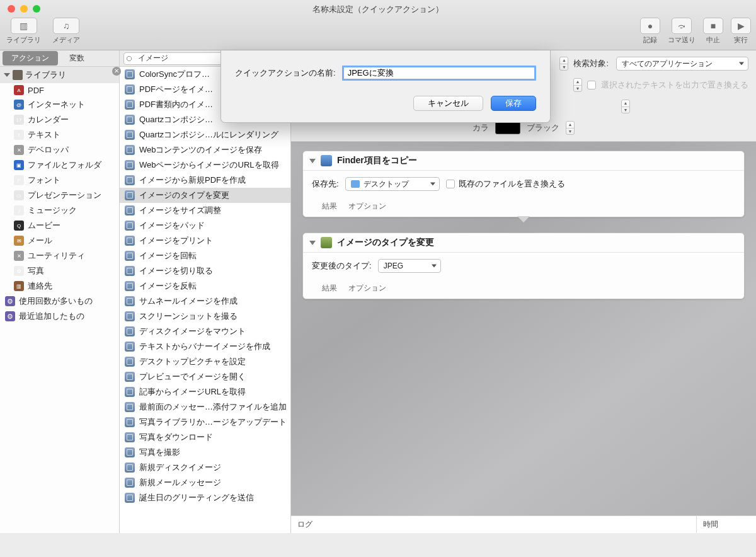 This screenshot has height=557, width=756. What do you see at coordinates (205, 347) in the screenshot?
I see `action-item: テキストからバナーイメージを作成` at bounding box center [205, 347].